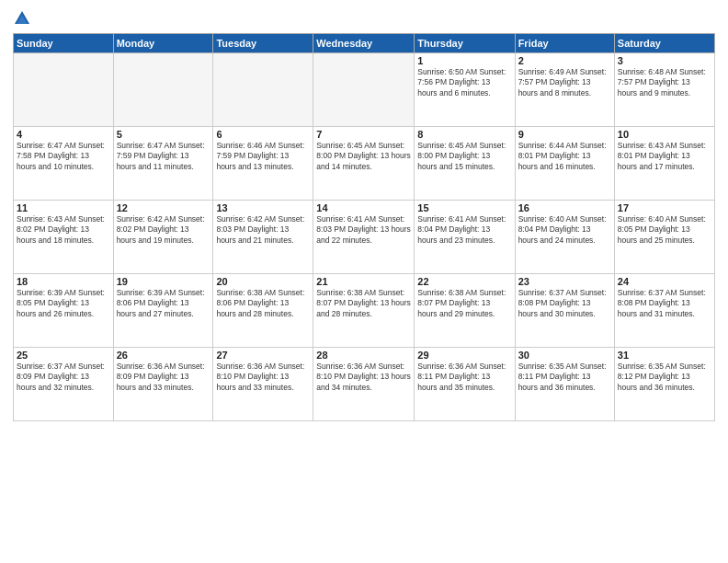 The width and height of the screenshot is (728, 563). What do you see at coordinates (364, 230) in the screenshot?
I see `day-info: Sunrise: 6:41 AM Sunset: 8:03 PM Dayligh…` at bounding box center [364, 230].